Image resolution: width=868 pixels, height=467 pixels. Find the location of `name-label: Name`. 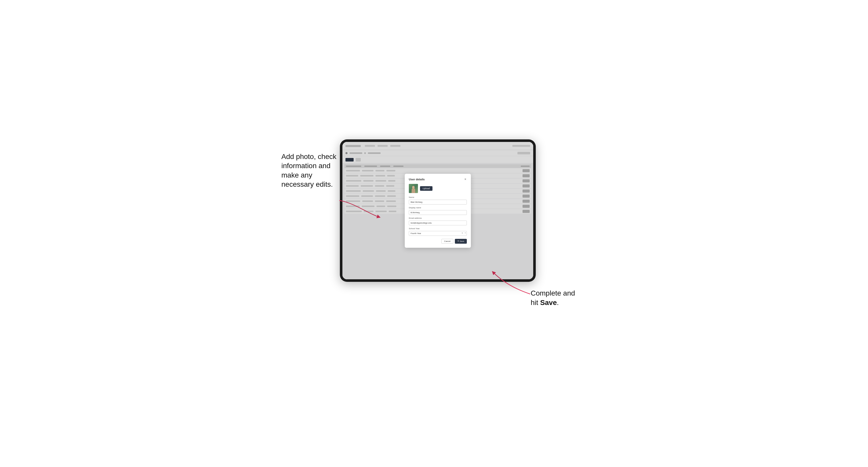

name-label: Name is located at coordinates (438, 197).